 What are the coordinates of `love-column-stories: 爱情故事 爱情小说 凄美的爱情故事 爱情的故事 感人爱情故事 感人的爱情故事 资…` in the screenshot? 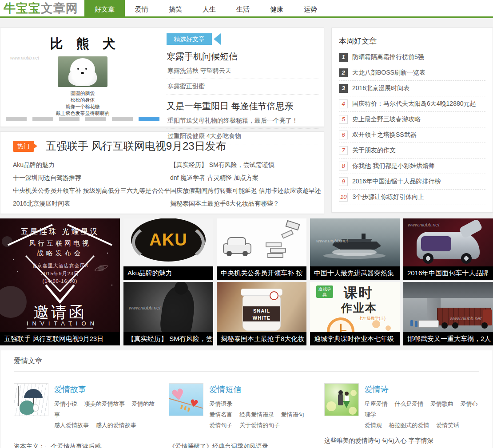 It's located at (87, 416).